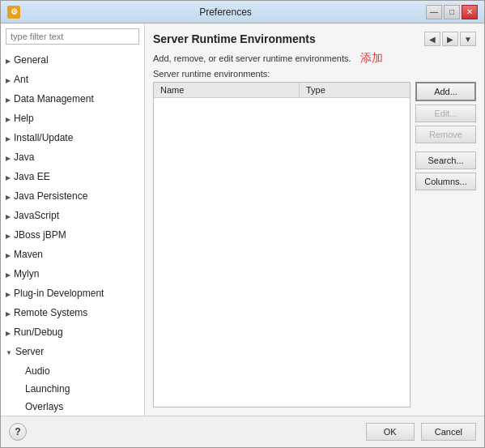  I want to click on help-button: ?, so click(18, 432).